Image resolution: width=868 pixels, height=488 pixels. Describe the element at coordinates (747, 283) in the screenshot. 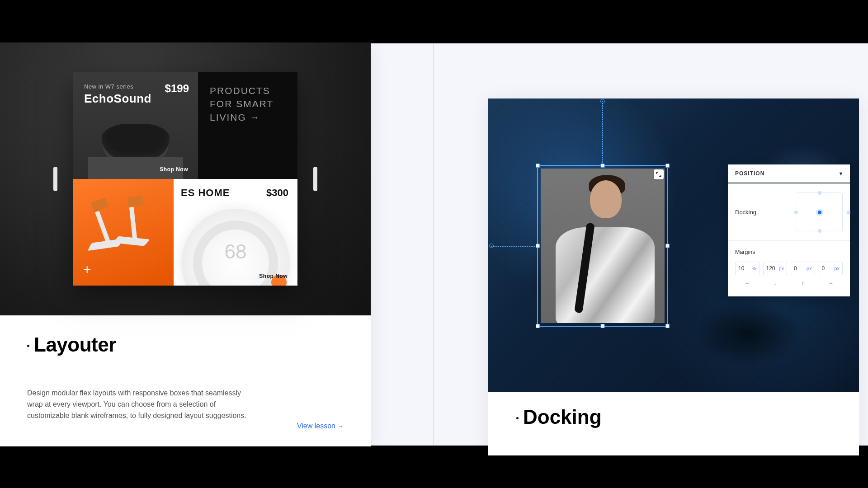

I see `arrow-left-icon: ←` at that location.